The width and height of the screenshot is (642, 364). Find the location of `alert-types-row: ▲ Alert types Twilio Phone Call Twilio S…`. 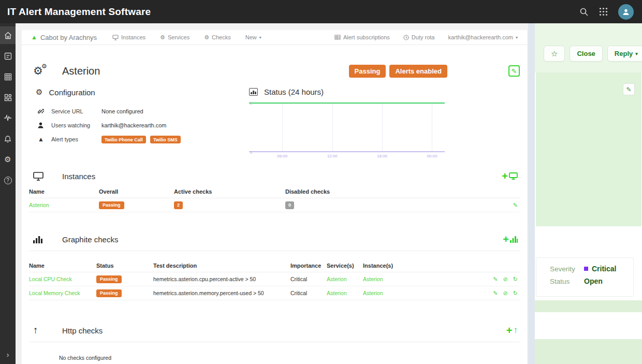

alert-types-row: ▲ Alert types Twilio Phone Call Twilio S… is located at coordinates (139, 139).